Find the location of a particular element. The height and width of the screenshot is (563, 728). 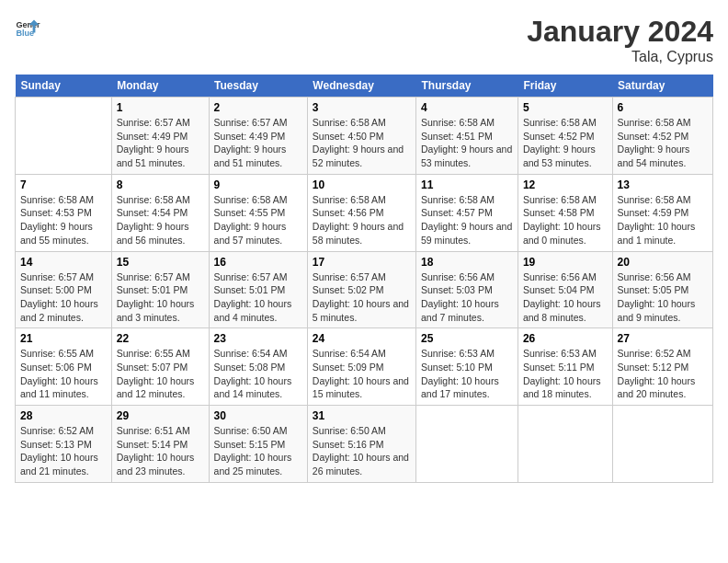

day-info: Sunrise: 6:53 AMSunset: 5:11 PMDaylight:… is located at coordinates (565, 373).